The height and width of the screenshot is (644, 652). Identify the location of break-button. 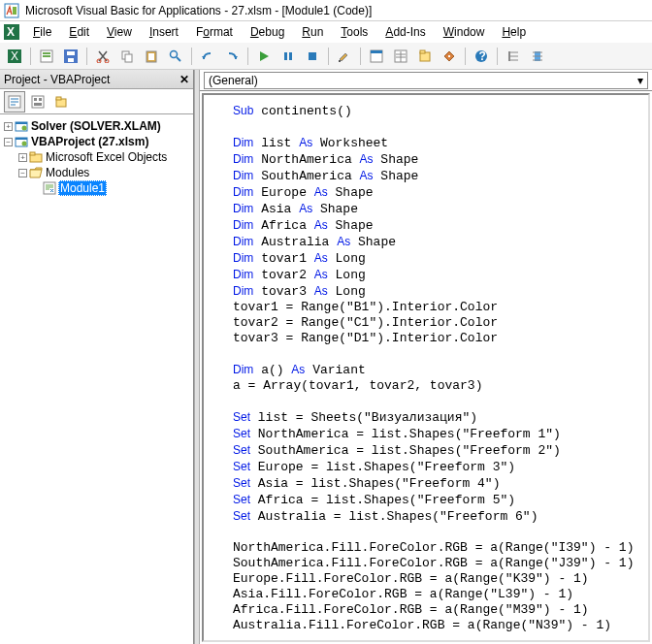
(288, 56).